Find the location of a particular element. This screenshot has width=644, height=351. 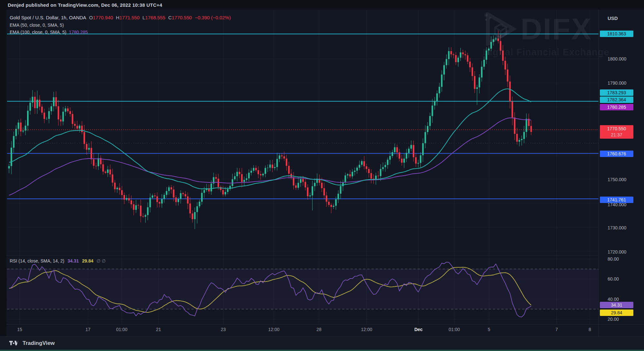

symbol-legend-row: Gold Spot / U.S. Dollar, 1h, OANDAO1770.… is located at coordinates (120, 18).